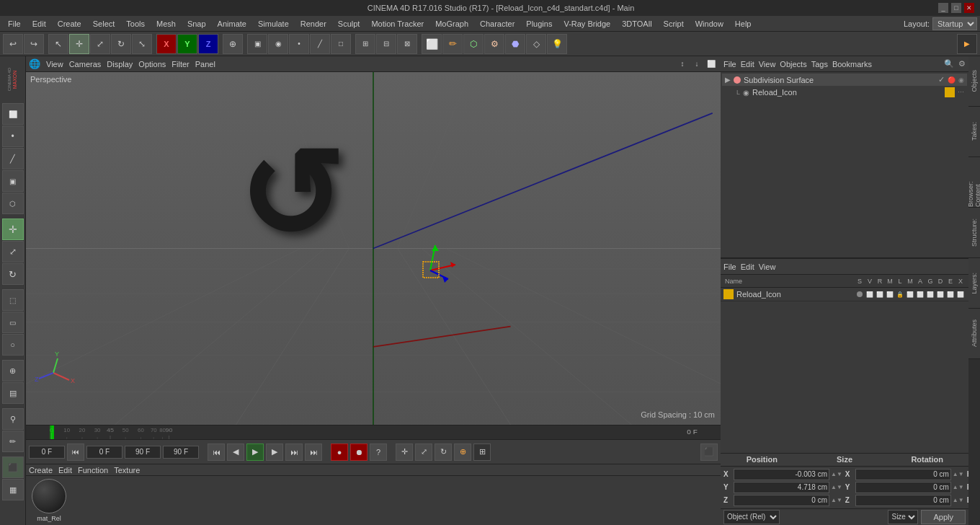 The width and height of the screenshot is (980, 525). I want to click on move-tool-button: ✛, so click(79, 44).